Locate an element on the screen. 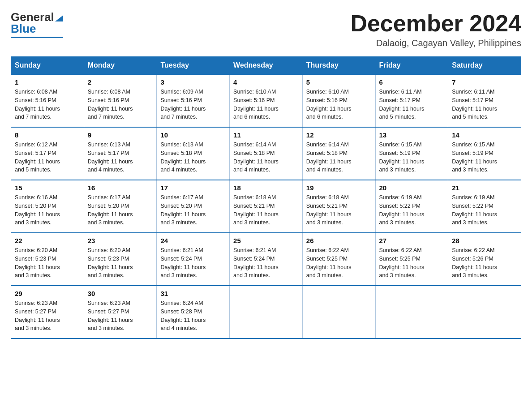  calendar-cell: 17 Sunrise: 6:17 AM Sunset: 5:20 PM Dayl… is located at coordinates (193, 206).